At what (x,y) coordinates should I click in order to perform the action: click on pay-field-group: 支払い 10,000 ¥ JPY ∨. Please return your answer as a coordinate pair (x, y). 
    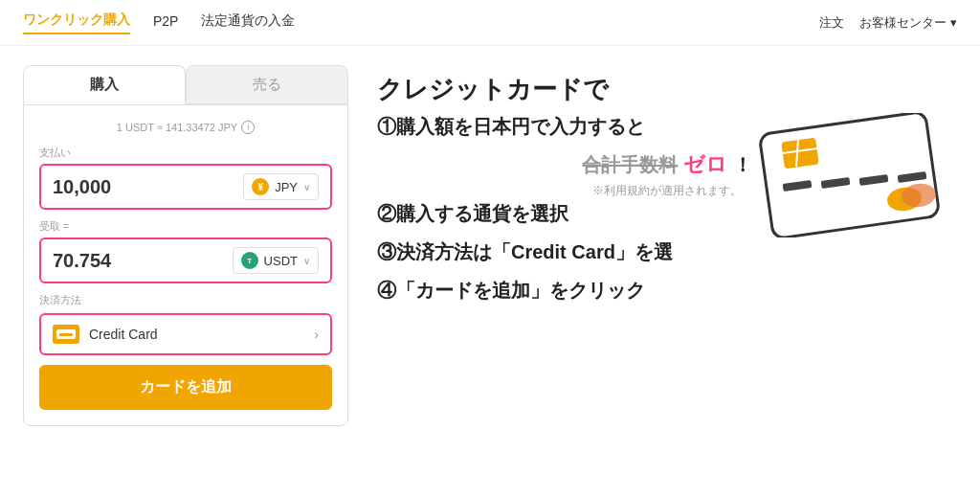
    Looking at the image, I should click on (186, 178).